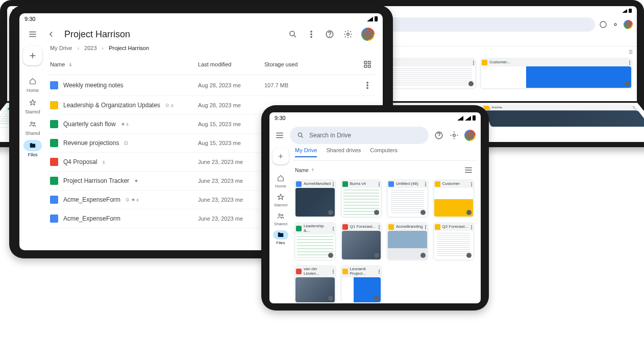 This screenshot has width=644, height=358. What do you see at coordinates (280, 118) in the screenshot?
I see `clock: 9:30` at bounding box center [280, 118].